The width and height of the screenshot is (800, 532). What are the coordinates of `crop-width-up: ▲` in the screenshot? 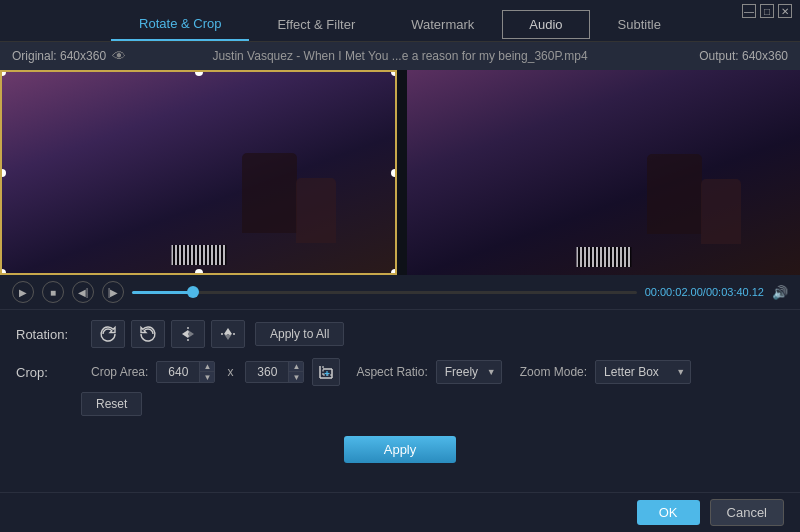 It's located at (207, 367).